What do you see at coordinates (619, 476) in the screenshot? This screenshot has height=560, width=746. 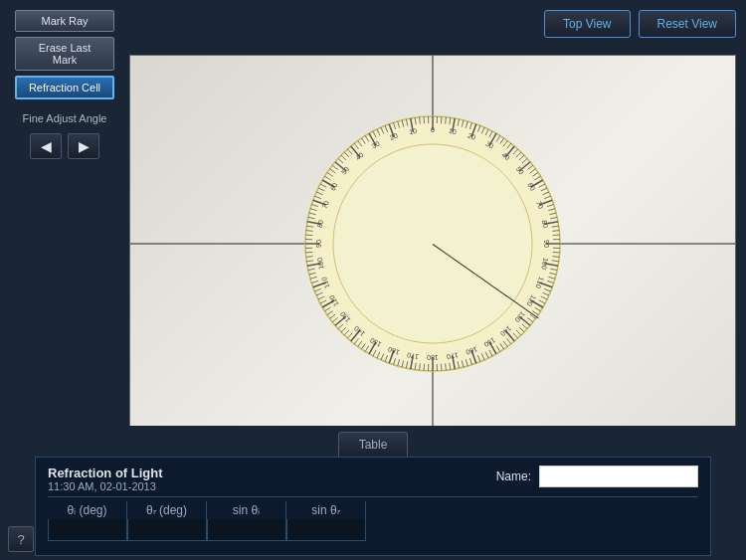 I see `name-input` at bounding box center [619, 476].